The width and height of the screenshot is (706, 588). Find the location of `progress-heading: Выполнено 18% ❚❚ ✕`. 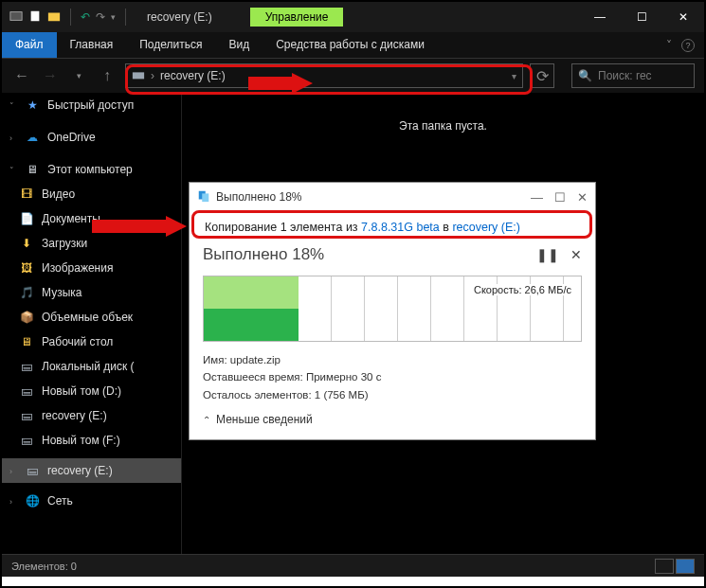

progress-heading: Выполнено 18% ❚❚ ✕ is located at coordinates (392, 255).